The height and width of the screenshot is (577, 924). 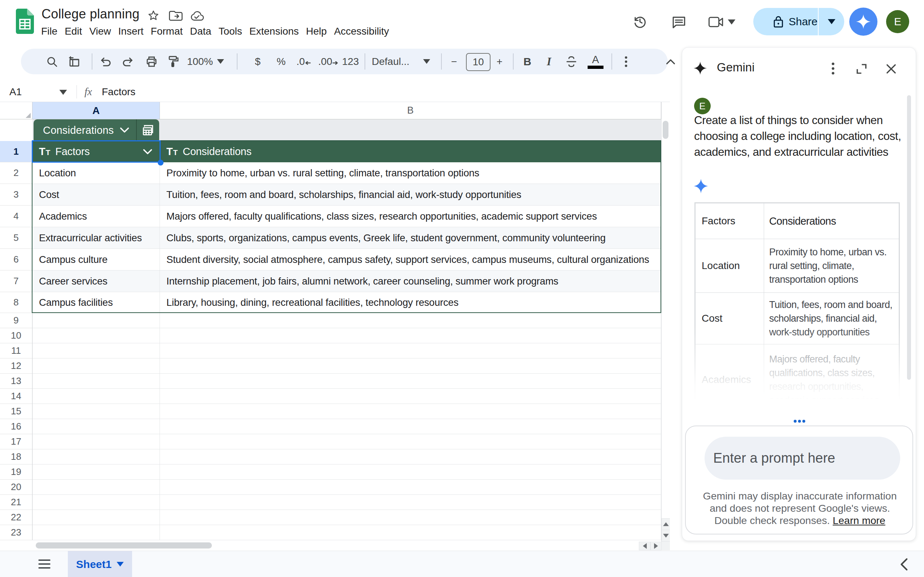 I want to click on cell-B11, so click(x=411, y=351).